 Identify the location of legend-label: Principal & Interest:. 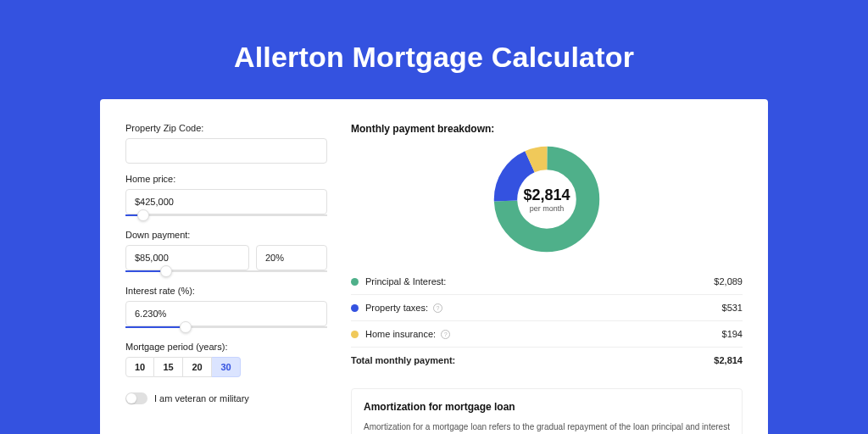
(405, 281).